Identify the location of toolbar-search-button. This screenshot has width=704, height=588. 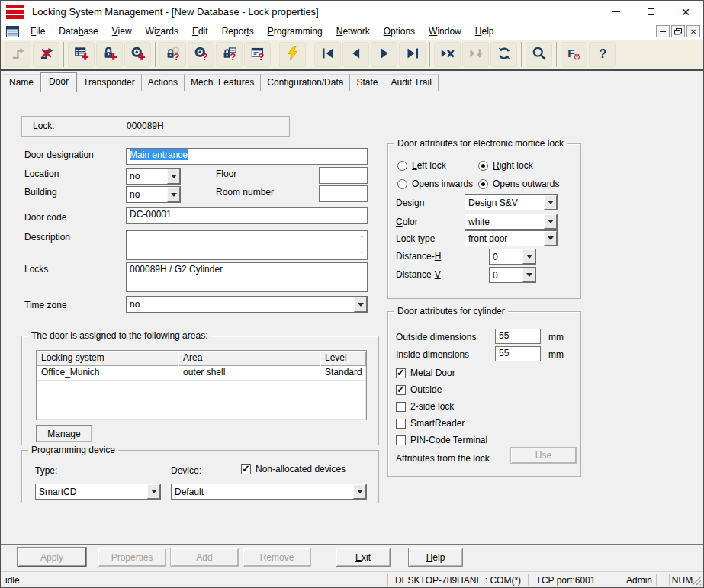
(538, 55).